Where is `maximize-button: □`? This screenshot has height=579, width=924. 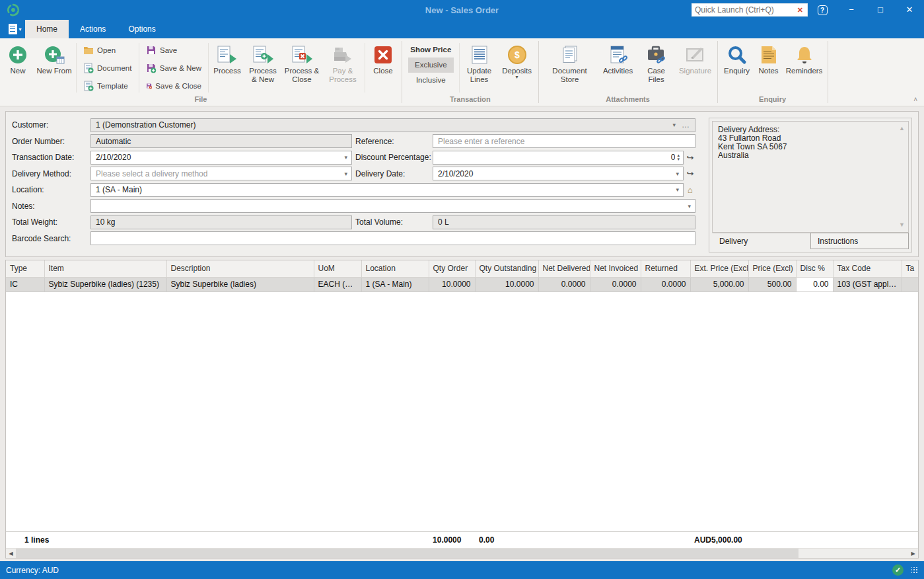
maximize-button: □ is located at coordinates (880, 10).